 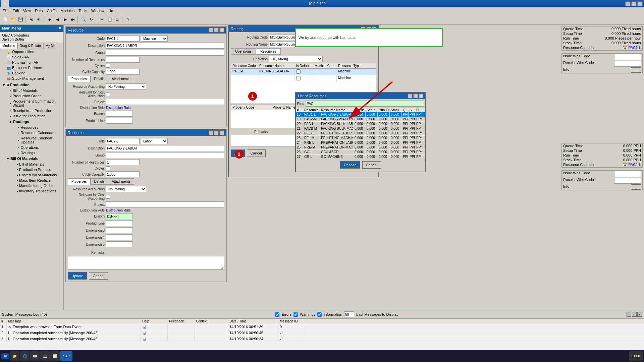 I want to click on sidebar-item-mfg-order: ▪ Manufacturing Order, so click(x=37, y=186).